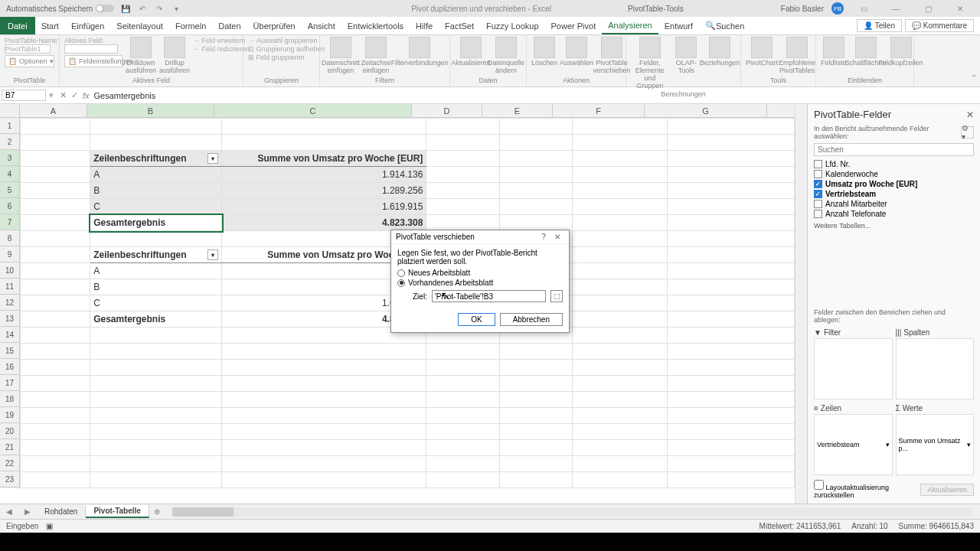 Image resolution: width=980 pixels, height=551 pixels. Describe the element at coordinates (142, 8) in the screenshot. I see `undo-icon: ↶` at that location.